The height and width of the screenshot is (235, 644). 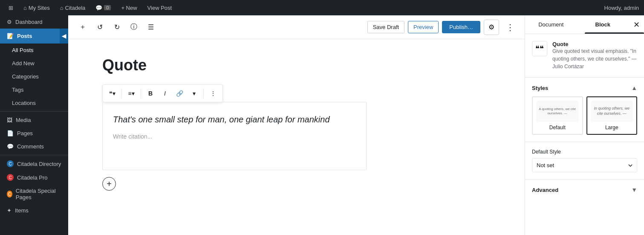 I want to click on media-icon: 🖼, so click(x=9, y=120).